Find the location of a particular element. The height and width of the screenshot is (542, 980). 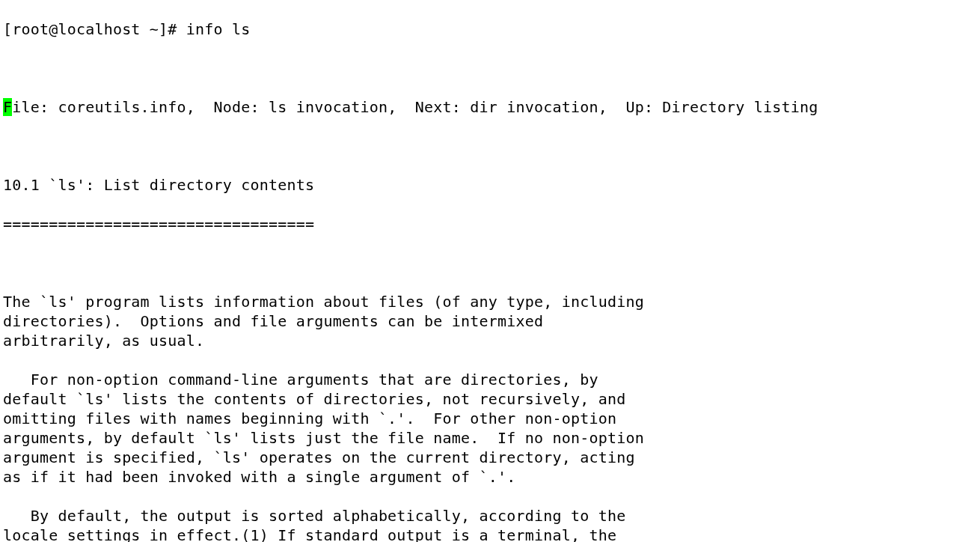

info-body-line: By default, the output is sorted alphabe… is located at coordinates (490, 516).